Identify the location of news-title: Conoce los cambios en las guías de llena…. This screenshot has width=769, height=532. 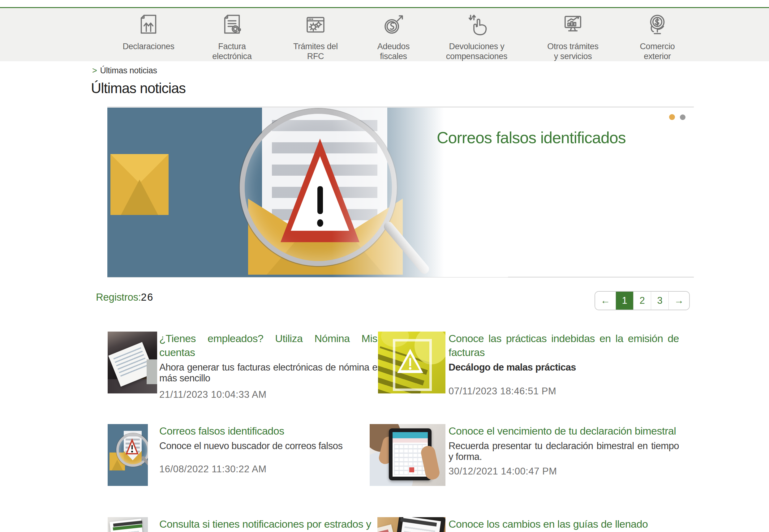
(564, 524).